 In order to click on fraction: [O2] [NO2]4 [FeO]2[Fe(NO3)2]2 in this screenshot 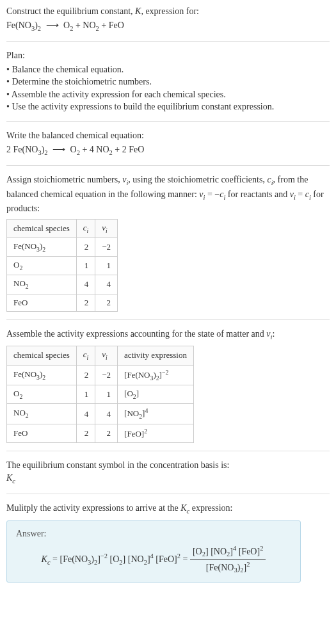, I will do `click(228, 559)`.